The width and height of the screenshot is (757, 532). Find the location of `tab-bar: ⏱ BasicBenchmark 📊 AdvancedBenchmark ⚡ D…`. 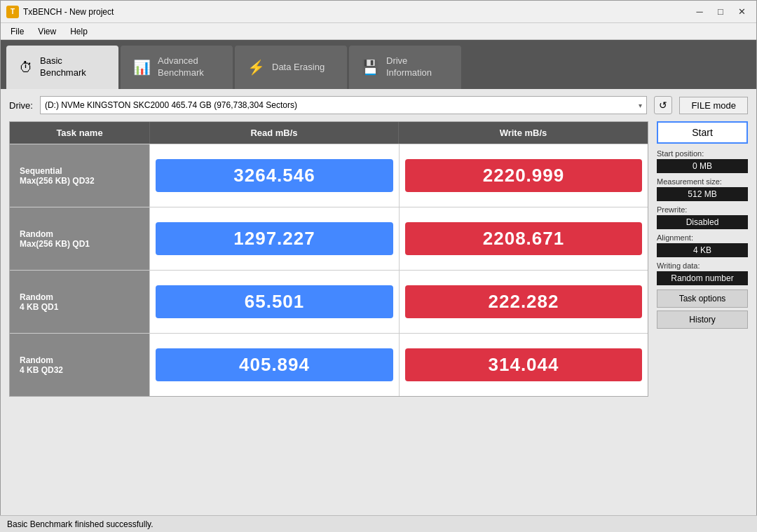

tab-bar: ⏱ BasicBenchmark 📊 AdvancedBenchmark ⚡ D… is located at coordinates (378, 64).